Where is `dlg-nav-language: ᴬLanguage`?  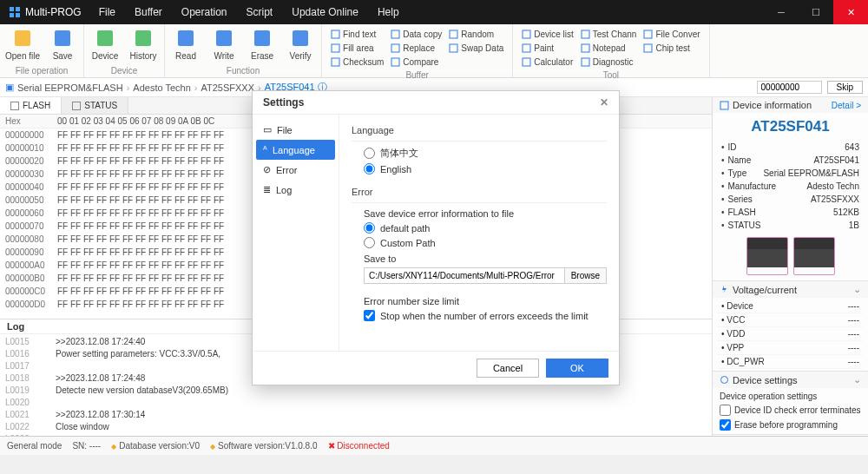
dlg-nav-language: ᴬLanguage is located at coordinates (295, 149).